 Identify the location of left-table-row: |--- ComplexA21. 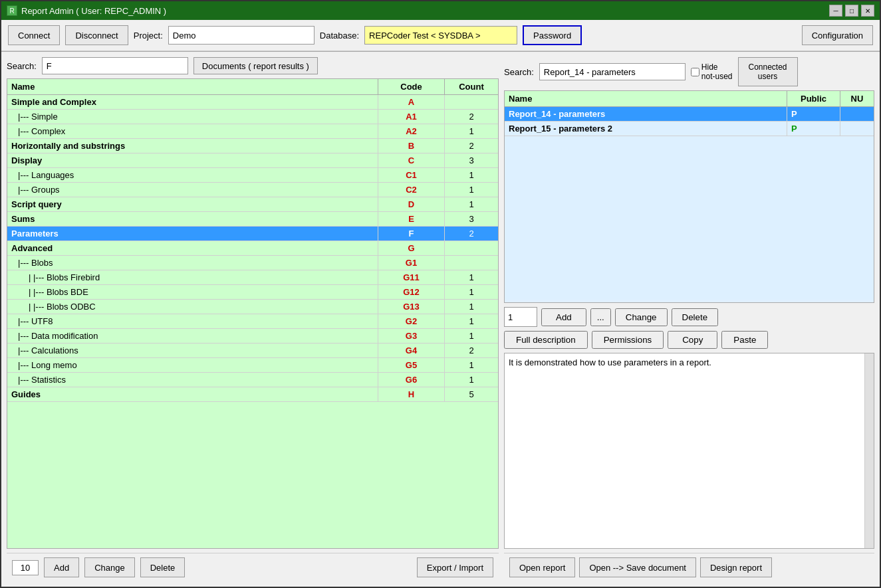
(253, 132).